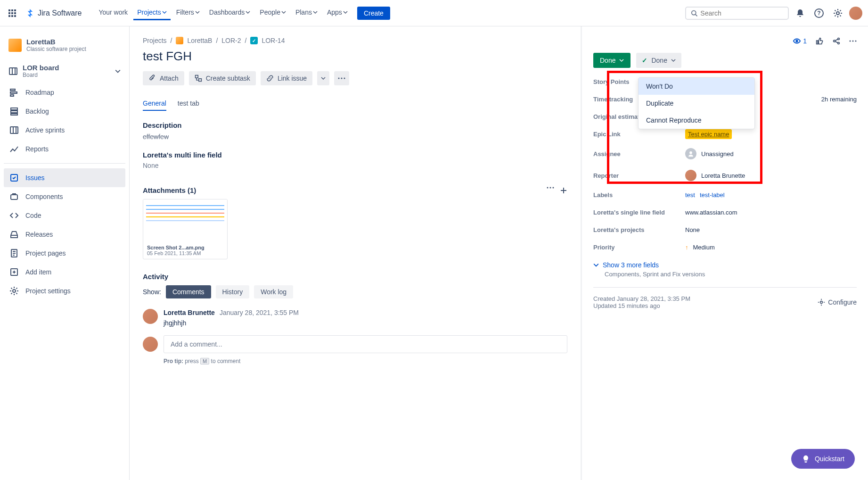 The height and width of the screenshot is (480, 868). I want to click on tab-general: General, so click(155, 104).